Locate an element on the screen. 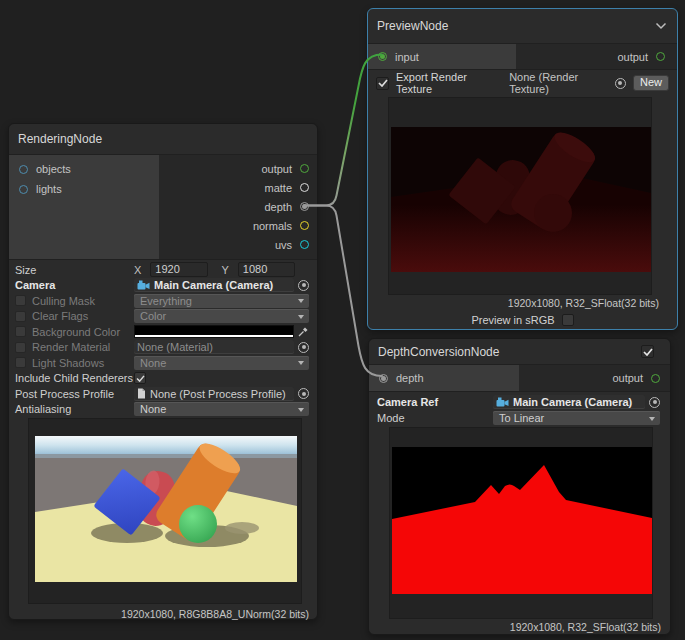 Image resolution: width=685 pixels, height=640 pixels. render-material-object-field: None (Material) is located at coordinates (214, 347).